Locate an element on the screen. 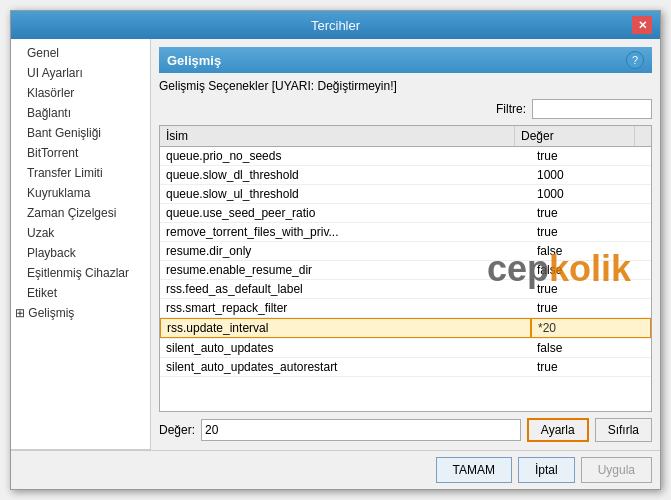  sifirla-button: Sıfırla is located at coordinates (624, 430).